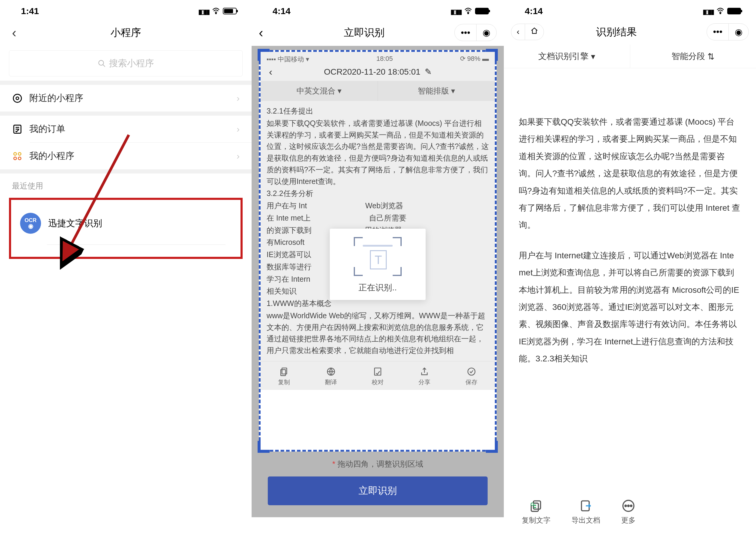 The width and height of the screenshot is (756, 543). I want to click on page-title: 立即识别, so click(364, 33).